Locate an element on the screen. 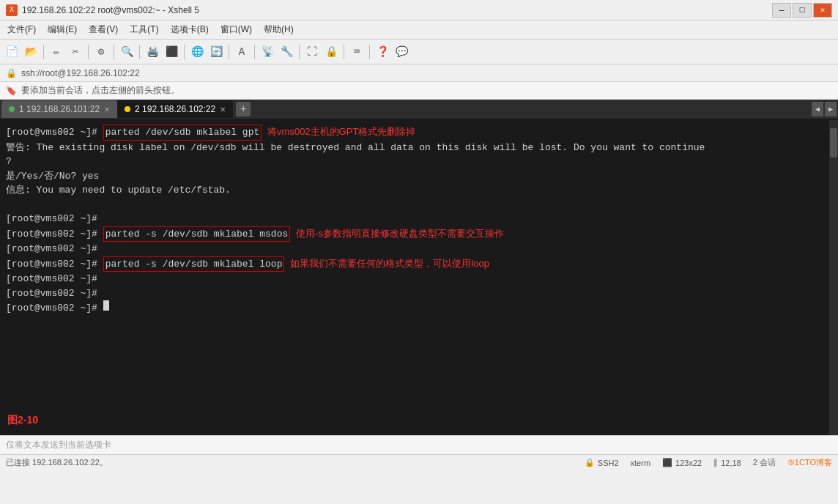 This screenshot has height=504, width=838. figure-label: 图2-10 is located at coordinates (23, 420).